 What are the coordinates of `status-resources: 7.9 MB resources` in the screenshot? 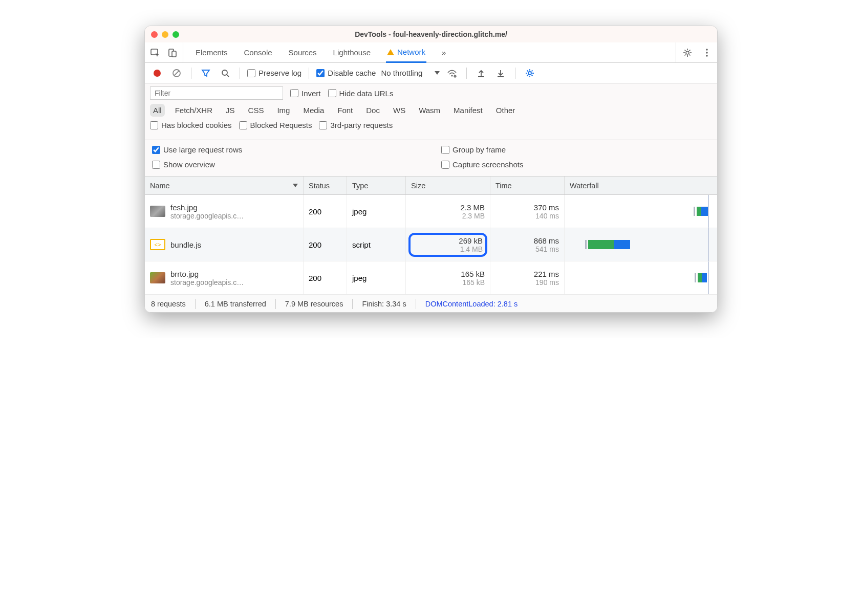 It's located at (314, 304).